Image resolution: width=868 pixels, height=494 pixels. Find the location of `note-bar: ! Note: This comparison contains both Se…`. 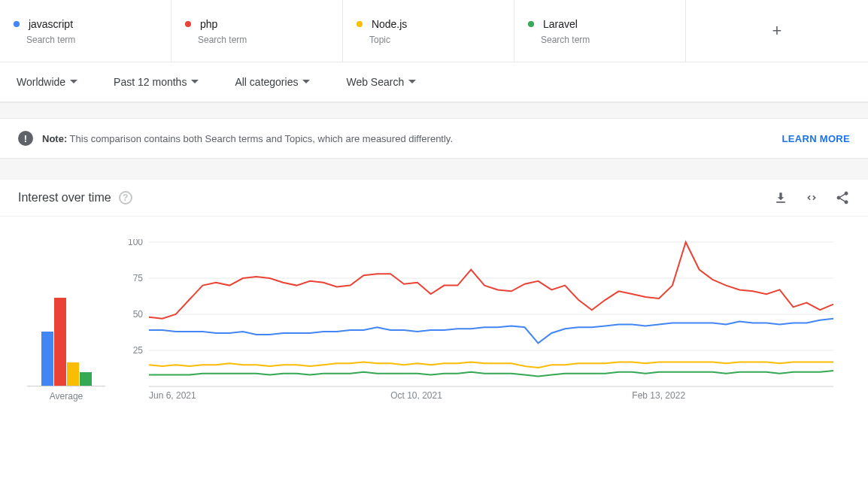

note-bar: ! Note: This comparison contains both Se… is located at coordinates (434, 138).